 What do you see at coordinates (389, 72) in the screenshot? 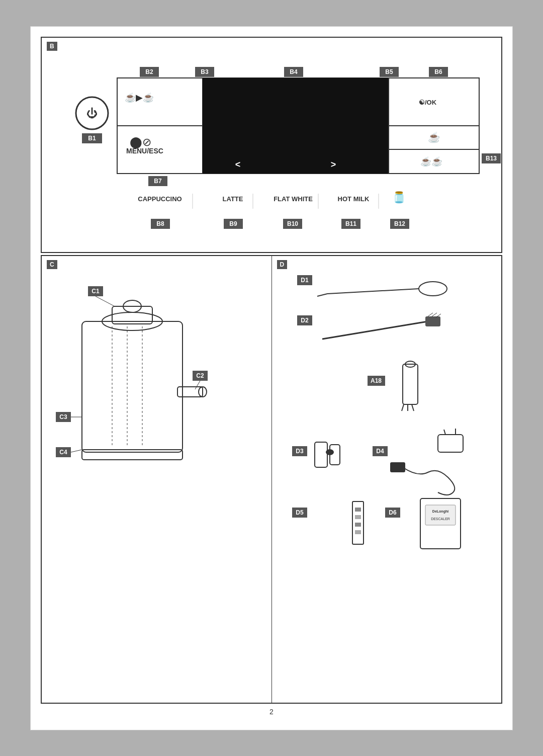
I see `svg-text: B5` at bounding box center [389, 72].